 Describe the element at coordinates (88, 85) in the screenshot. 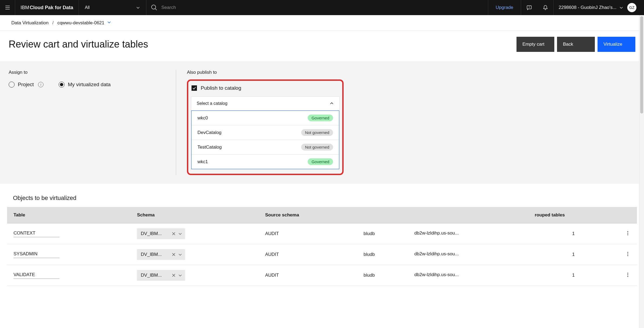

I see `assign-radio-group: Project i My virtualized data` at that location.